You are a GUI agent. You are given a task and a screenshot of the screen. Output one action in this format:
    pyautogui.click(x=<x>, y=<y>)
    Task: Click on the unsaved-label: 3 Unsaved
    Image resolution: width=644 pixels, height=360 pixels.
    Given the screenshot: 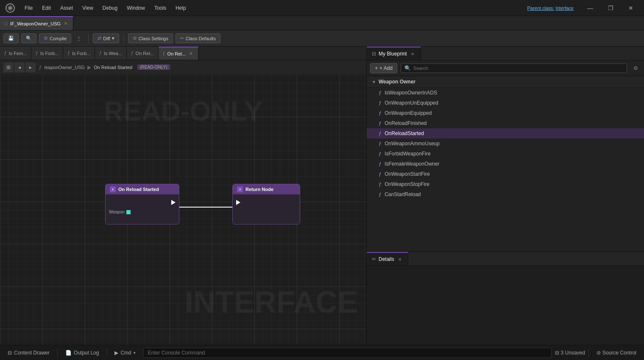 What is the action you would take?
    pyautogui.click(x=573, y=353)
    